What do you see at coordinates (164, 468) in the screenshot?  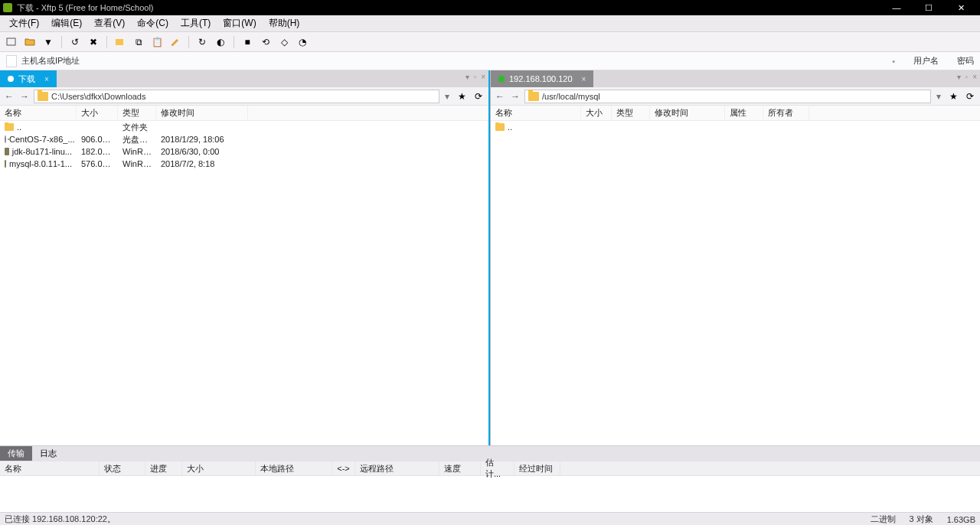 I see `xcol-progress: 进度` at bounding box center [164, 468].